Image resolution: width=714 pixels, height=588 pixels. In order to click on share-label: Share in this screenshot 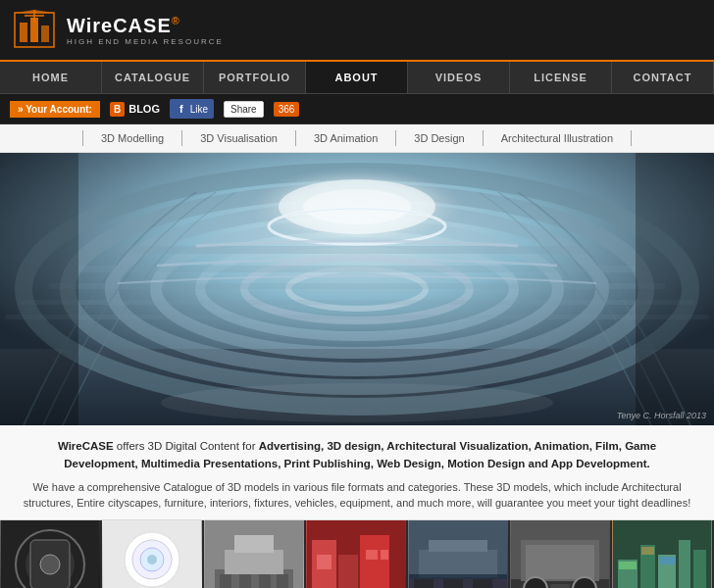, I will do `click(243, 110)`.